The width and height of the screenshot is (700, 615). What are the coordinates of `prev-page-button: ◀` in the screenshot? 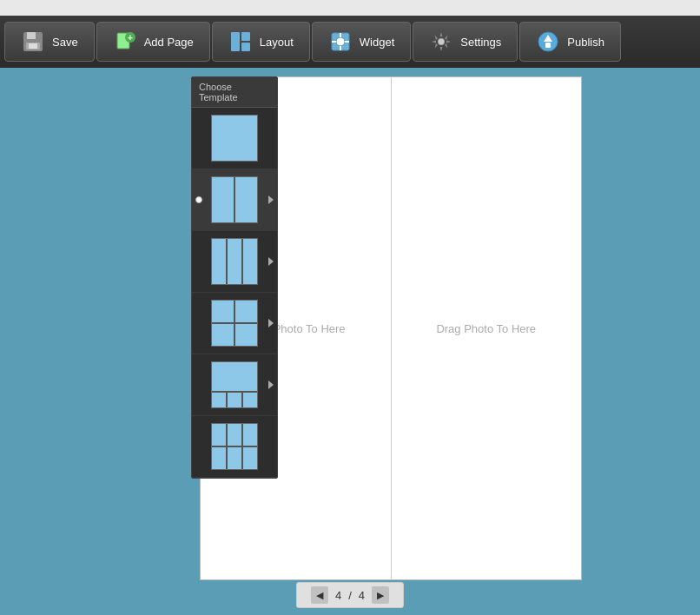 It's located at (320, 595).